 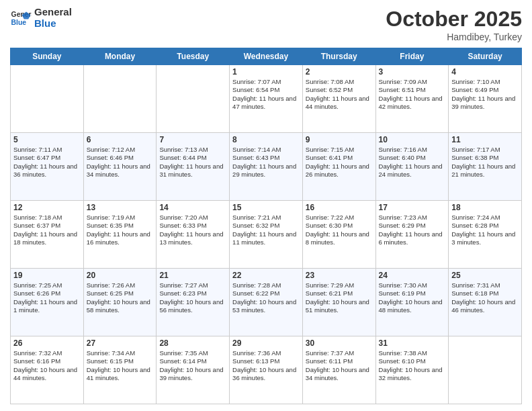 I want to click on cell-day-number: 15, so click(x=266, y=208).